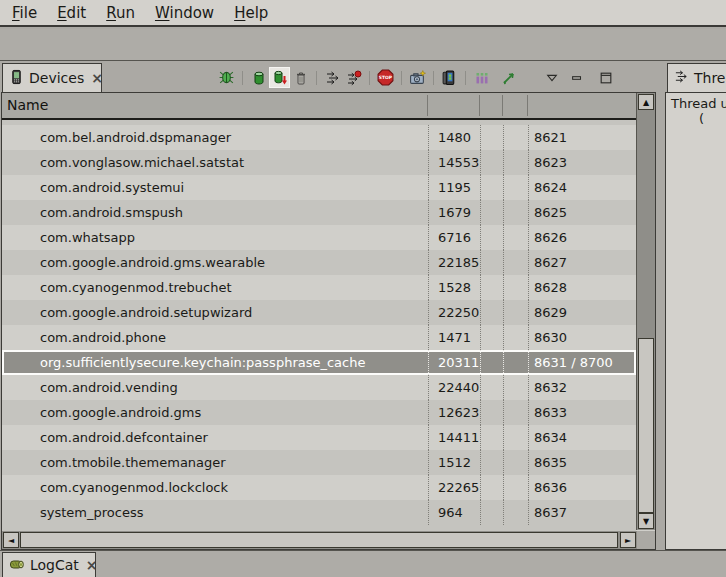 This screenshot has height=577, width=726. I want to click on cell-process-name: com.google.android.gms, so click(215, 412).